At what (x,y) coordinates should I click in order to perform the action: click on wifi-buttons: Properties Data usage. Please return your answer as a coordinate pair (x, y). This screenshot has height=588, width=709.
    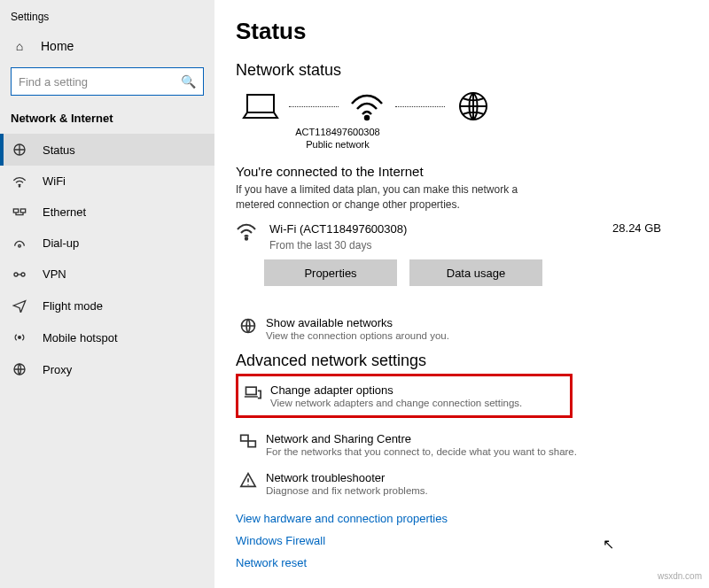
    Looking at the image, I should click on (476, 273).